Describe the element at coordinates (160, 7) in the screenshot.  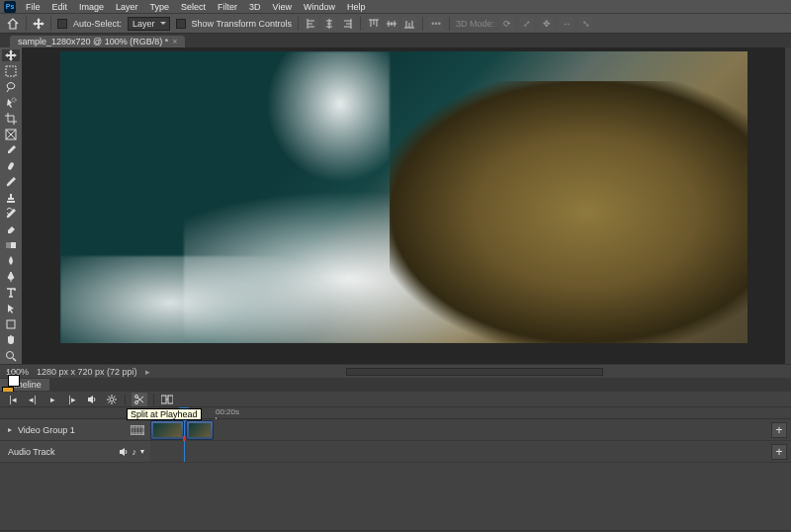
I see `menu-type: Type` at that location.